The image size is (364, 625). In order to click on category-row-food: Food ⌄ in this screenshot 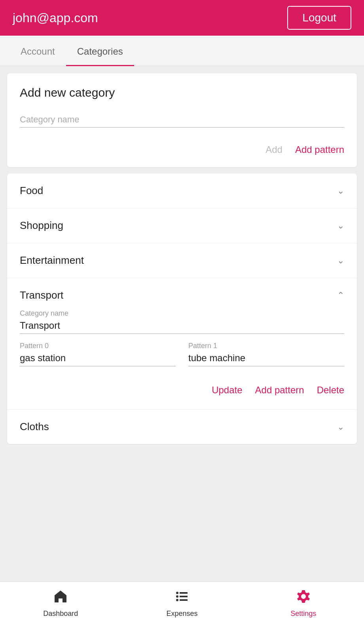, I will do `click(182, 191)`.